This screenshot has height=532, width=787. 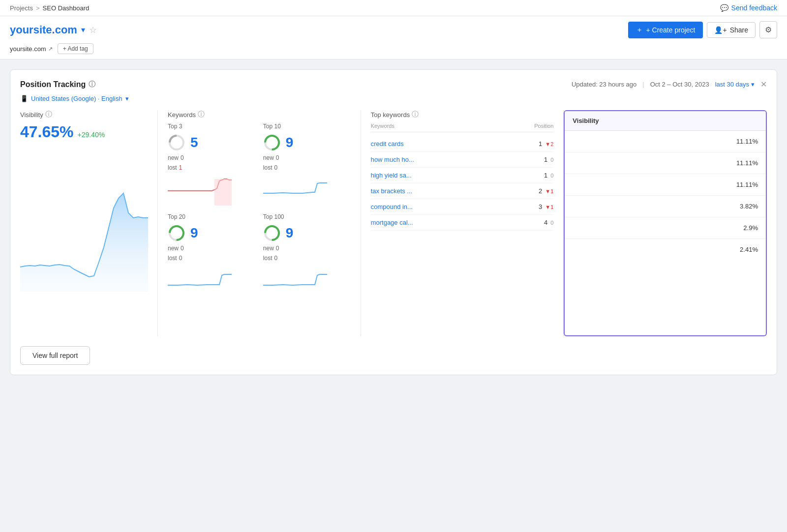 What do you see at coordinates (276, 258) in the screenshot?
I see `top100-lost-count: 0` at bounding box center [276, 258].